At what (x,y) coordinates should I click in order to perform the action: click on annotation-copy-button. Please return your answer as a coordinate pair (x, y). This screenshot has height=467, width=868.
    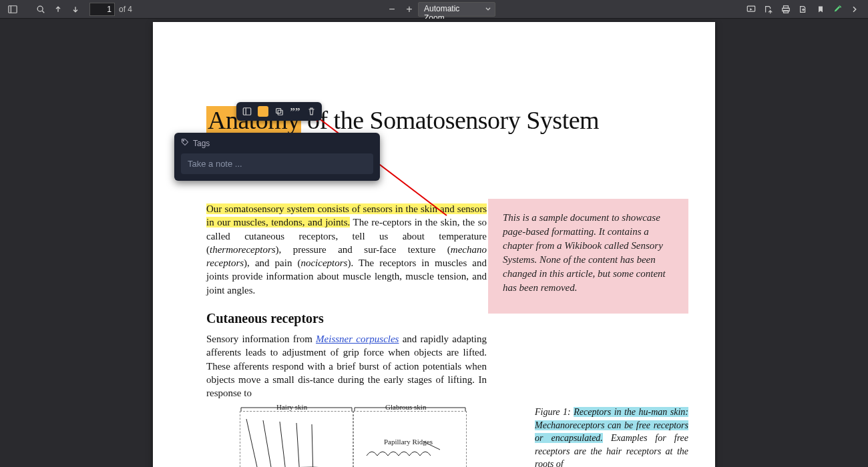
    Looking at the image, I should click on (279, 111).